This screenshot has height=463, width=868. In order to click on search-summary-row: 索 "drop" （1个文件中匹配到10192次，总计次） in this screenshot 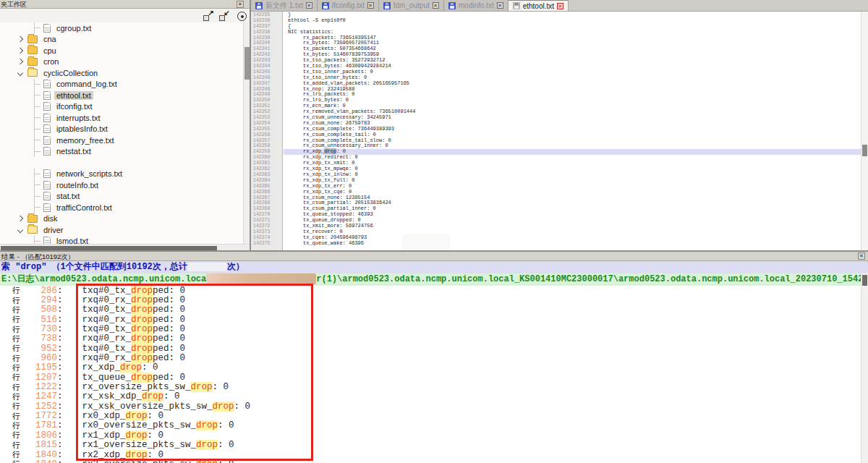, I will do `click(434, 268)`.